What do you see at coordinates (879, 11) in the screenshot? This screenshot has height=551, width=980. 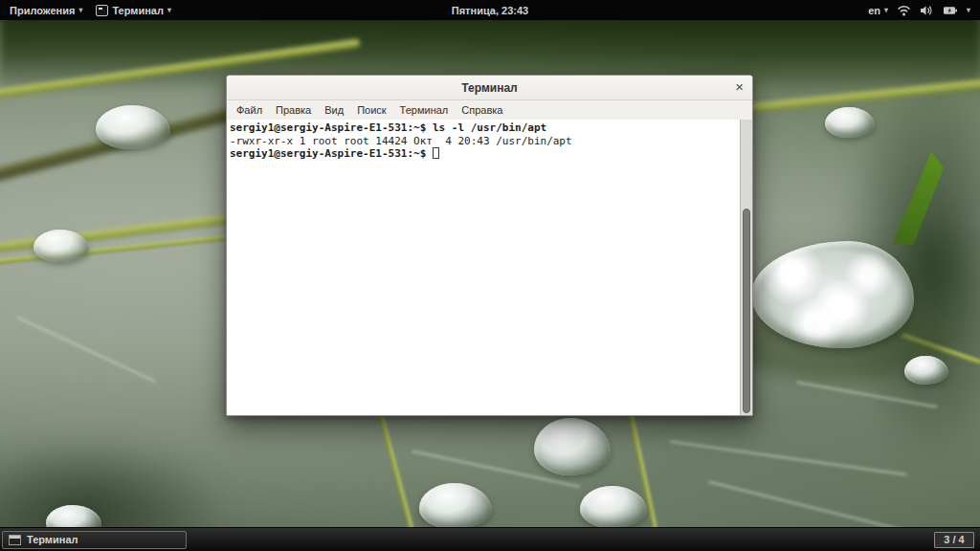 I see `keyboard-layout-indicator: en ▾` at bounding box center [879, 11].